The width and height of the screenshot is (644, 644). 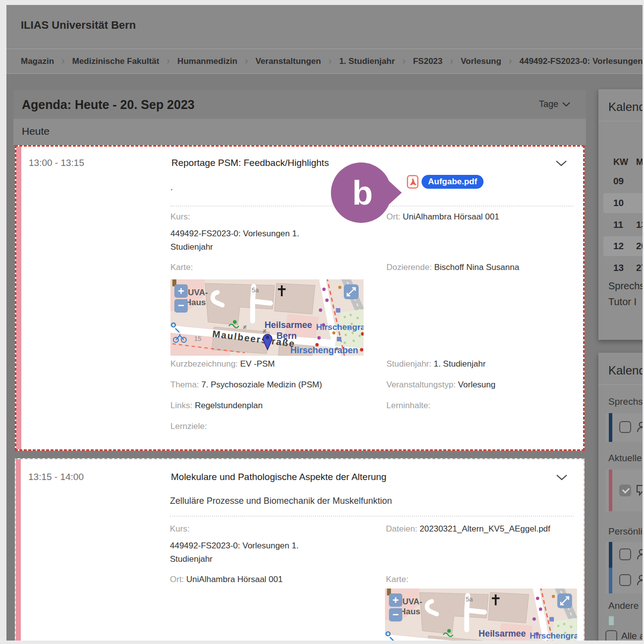 I want to click on pdf-file-icon, so click(x=413, y=182).